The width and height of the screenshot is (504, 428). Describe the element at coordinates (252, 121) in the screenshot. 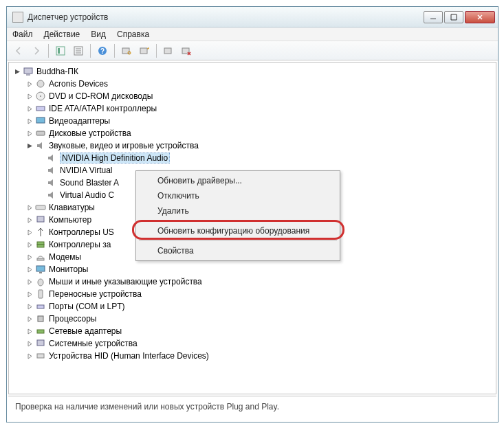

I see `tree-item: Видеоадаптеры` at that location.